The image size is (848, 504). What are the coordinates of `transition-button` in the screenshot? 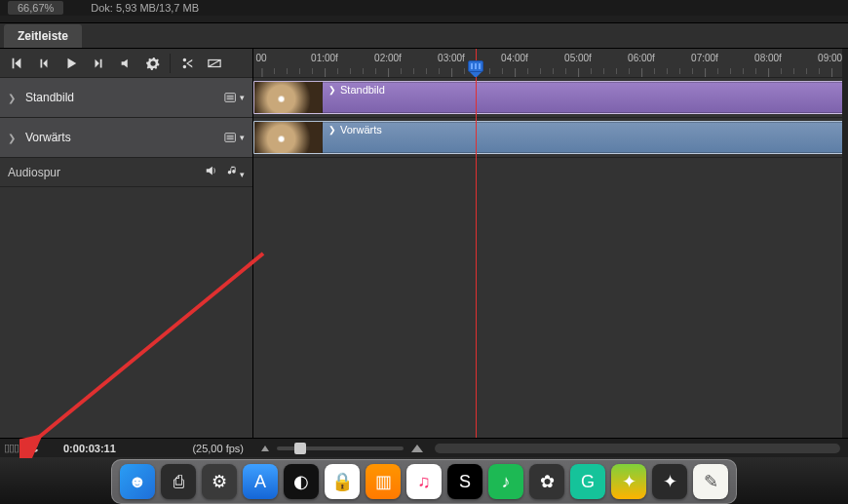 It's located at (214, 63).